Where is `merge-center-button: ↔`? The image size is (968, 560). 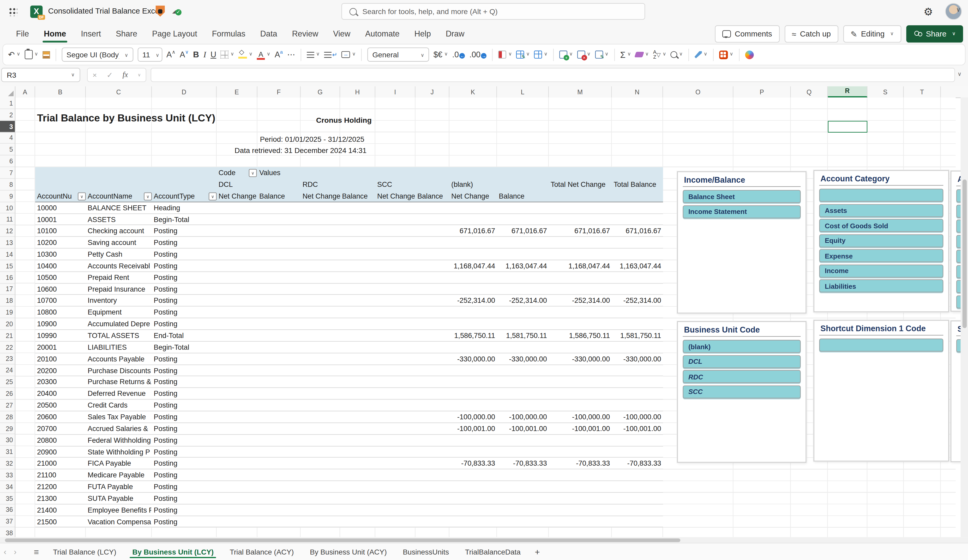
merge-center-button: ↔ is located at coordinates (349, 55).